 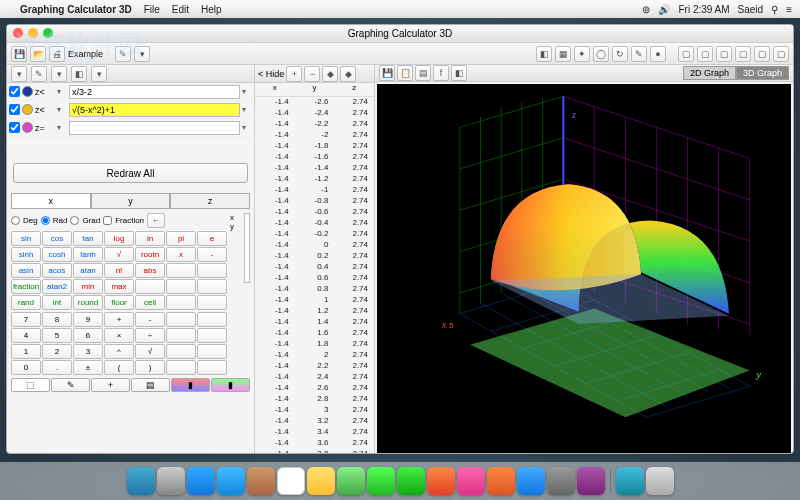 I want to click on data-row: -1.432.74, so click(x=314, y=410).